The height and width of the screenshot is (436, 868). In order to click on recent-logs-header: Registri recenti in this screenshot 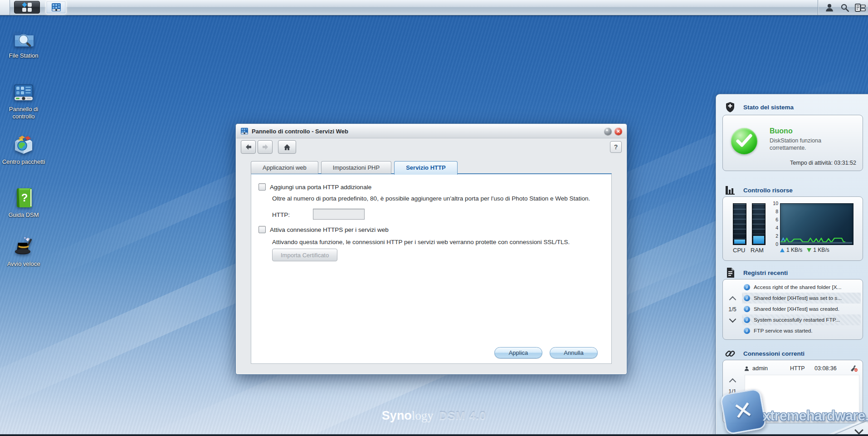, I will do `click(756, 273)`.